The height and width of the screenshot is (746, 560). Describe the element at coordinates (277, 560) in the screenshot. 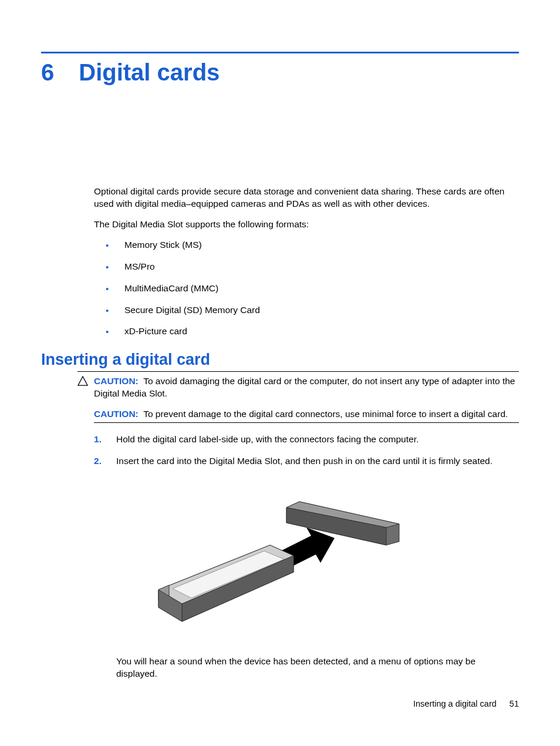

I see `sd-card-insert-illustration` at that location.